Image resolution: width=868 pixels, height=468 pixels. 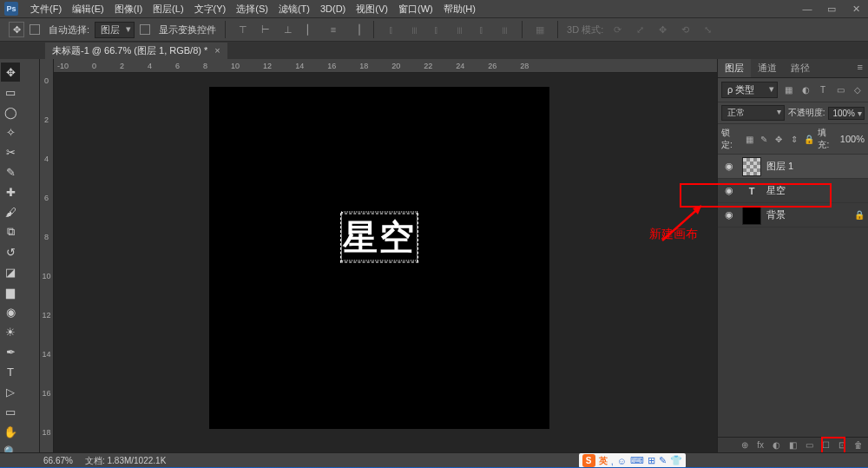 What do you see at coordinates (10, 112) in the screenshot?
I see `lasso-tool: ◯` at bounding box center [10, 112].